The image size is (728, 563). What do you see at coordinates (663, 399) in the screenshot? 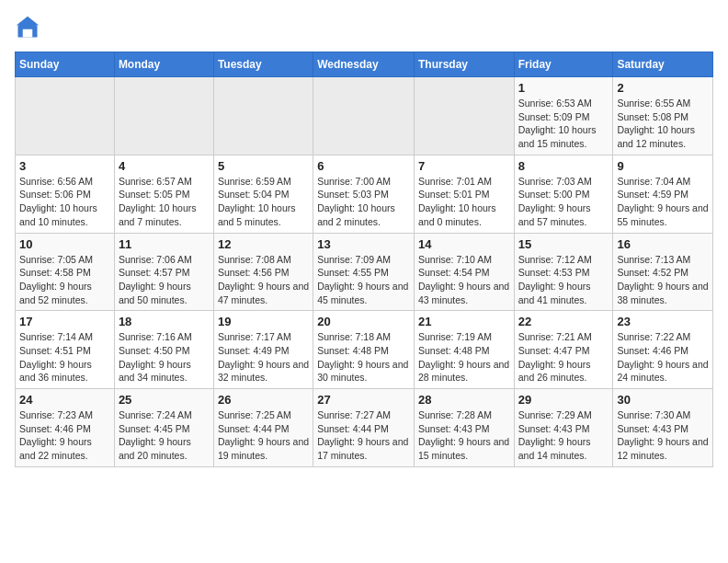
I see `day-number: 30` at bounding box center [663, 399].